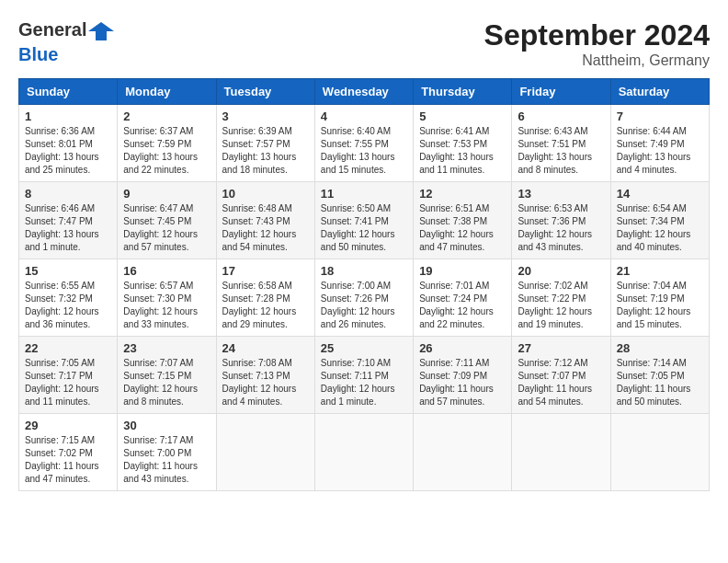 This screenshot has width=728, height=563. Describe the element at coordinates (462, 270) in the screenshot. I see `day-number: 19` at that location.